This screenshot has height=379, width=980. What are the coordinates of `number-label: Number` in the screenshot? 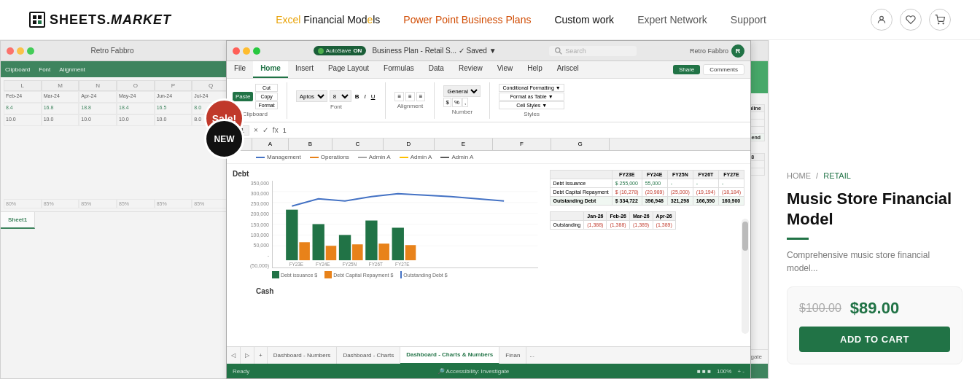 It's located at (462, 112).